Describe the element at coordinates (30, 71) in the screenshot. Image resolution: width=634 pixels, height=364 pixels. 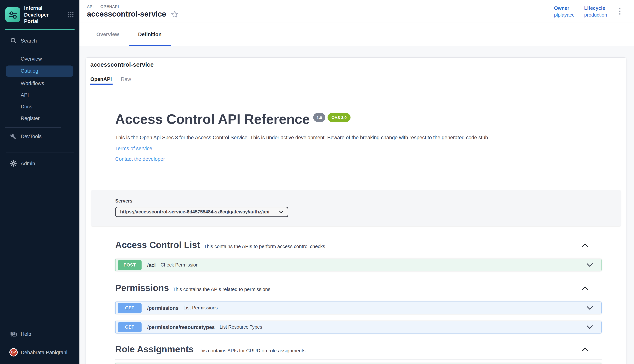
I see `sidebar-item-label: Catalog` at that location.